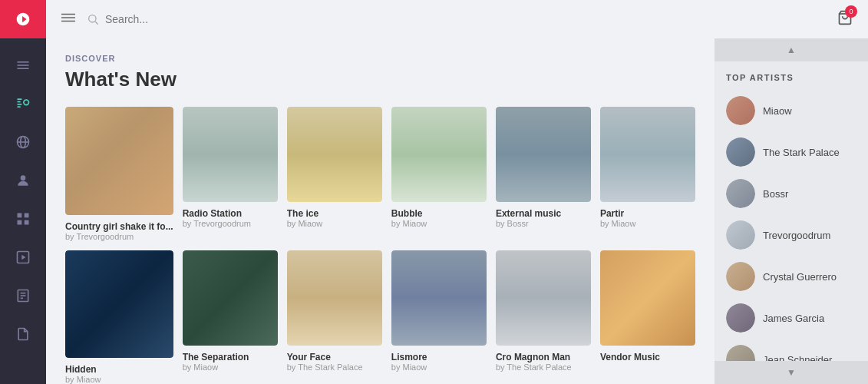  Describe the element at coordinates (845, 19) in the screenshot. I see `cart-icon: 0` at that location.